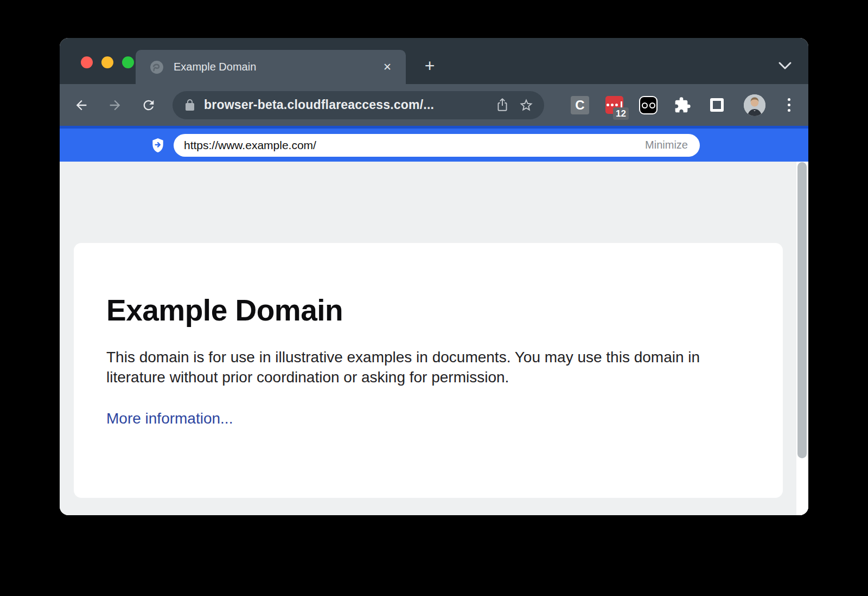 The image size is (868, 596). What do you see at coordinates (115, 105) in the screenshot?
I see `forward-button` at bounding box center [115, 105].